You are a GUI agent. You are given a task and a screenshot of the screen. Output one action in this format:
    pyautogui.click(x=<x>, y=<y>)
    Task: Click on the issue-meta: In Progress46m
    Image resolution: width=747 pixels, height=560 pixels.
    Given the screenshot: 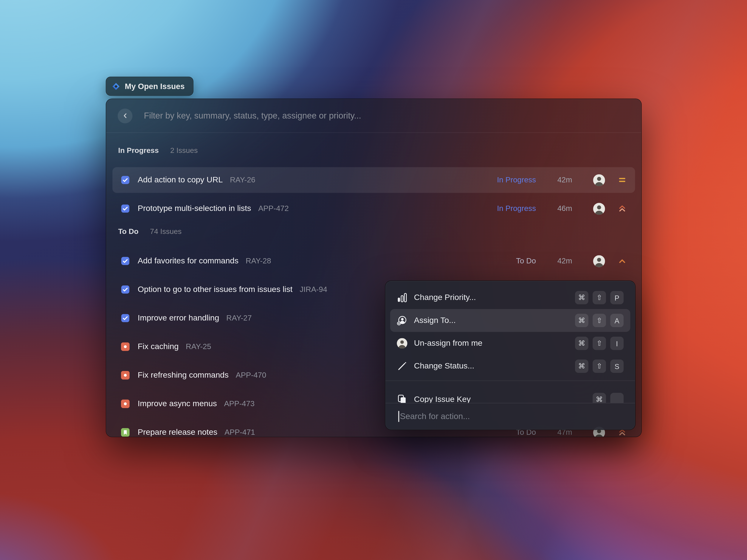 What is the action you would take?
    pyautogui.click(x=550, y=209)
    